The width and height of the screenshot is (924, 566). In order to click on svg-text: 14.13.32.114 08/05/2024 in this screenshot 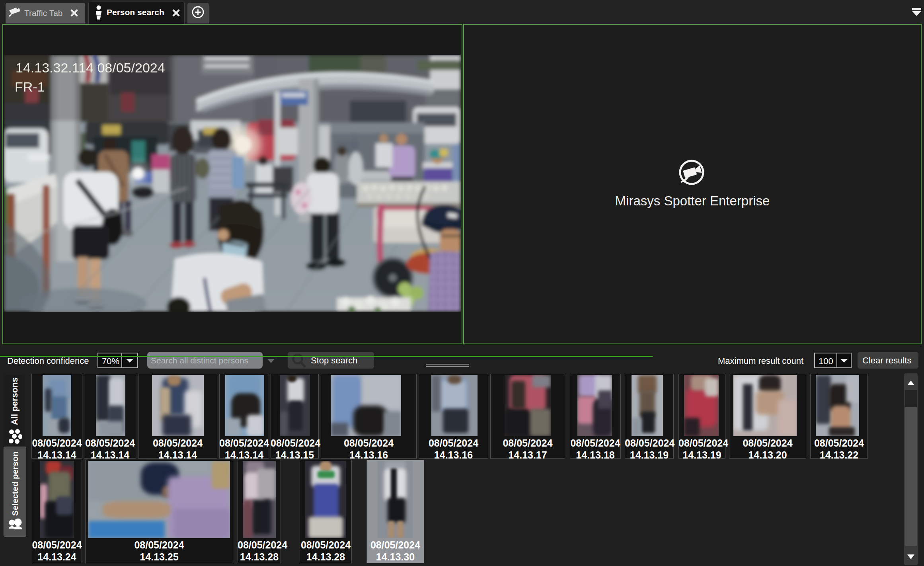, I will do `click(90, 68)`.